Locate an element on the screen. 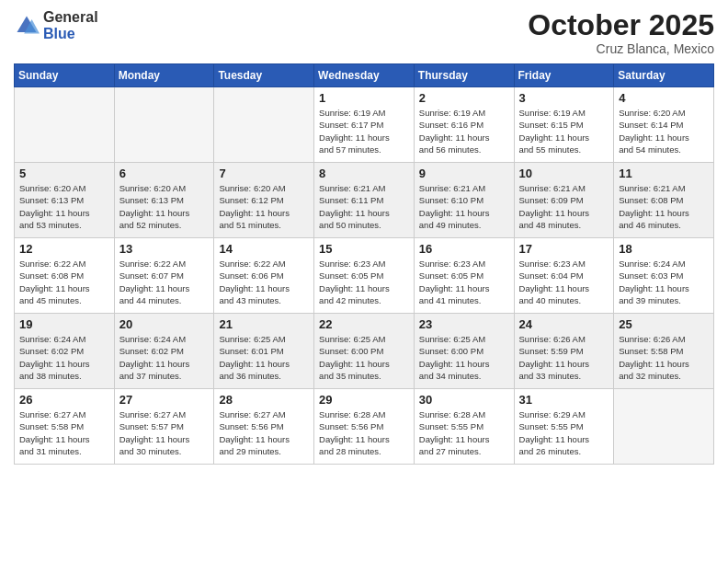 This screenshot has width=728, height=563. calendar-cell: 21Sunrise: 6:25 AMSunset: 6:01 PMDayligh… is located at coordinates (265, 351).